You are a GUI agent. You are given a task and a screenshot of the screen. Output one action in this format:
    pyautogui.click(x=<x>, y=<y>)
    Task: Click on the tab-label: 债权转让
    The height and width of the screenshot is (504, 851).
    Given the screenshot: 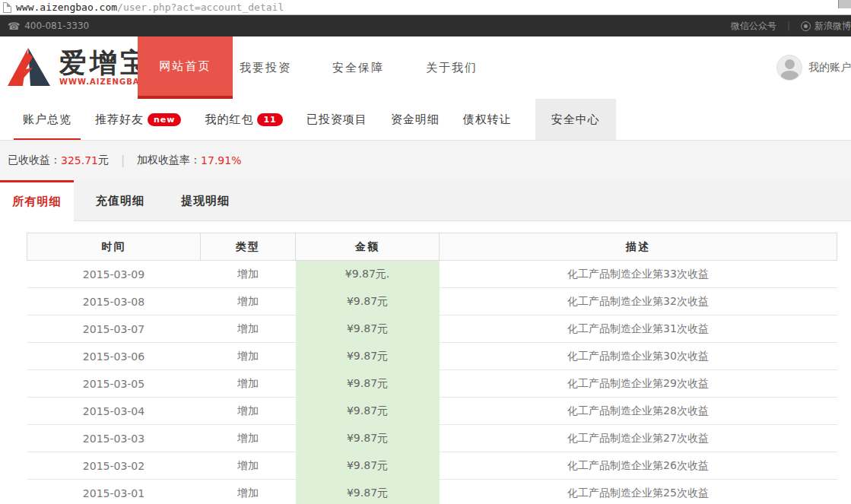 What is the action you would take?
    pyautogui.click(x=487, y=120)
    